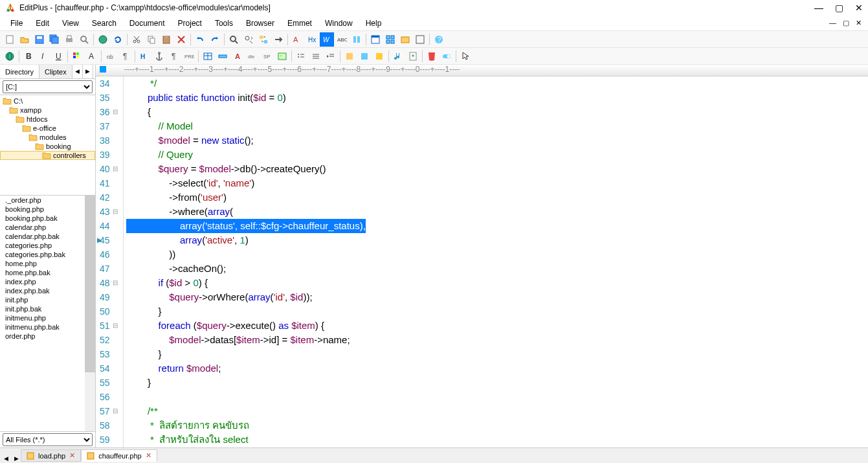 The width and height of the screenshot is (868, 463). Describe the element at coordinates (405, 40) in the screenshot. I see `project-button` at that location.